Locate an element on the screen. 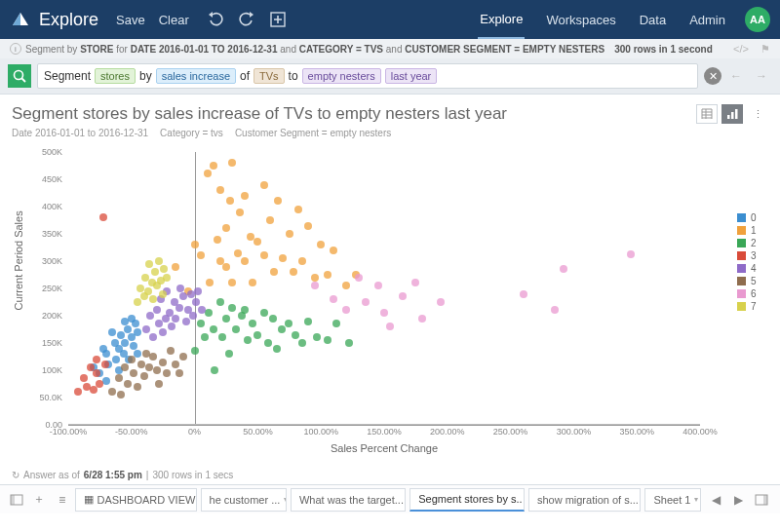 The image size is (780, 532). app-logo is located at coordinates (20, 19).